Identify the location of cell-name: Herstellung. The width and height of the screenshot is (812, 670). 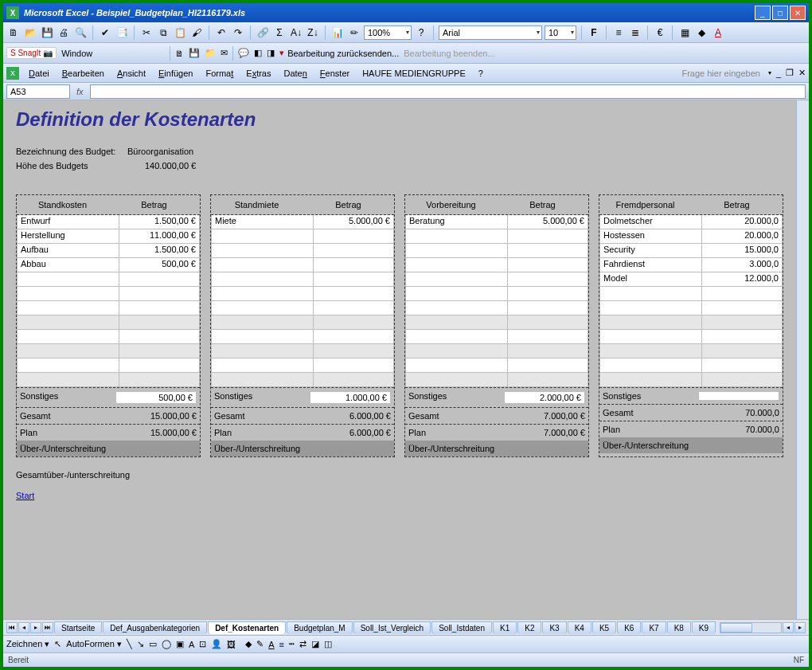
(68, 237).